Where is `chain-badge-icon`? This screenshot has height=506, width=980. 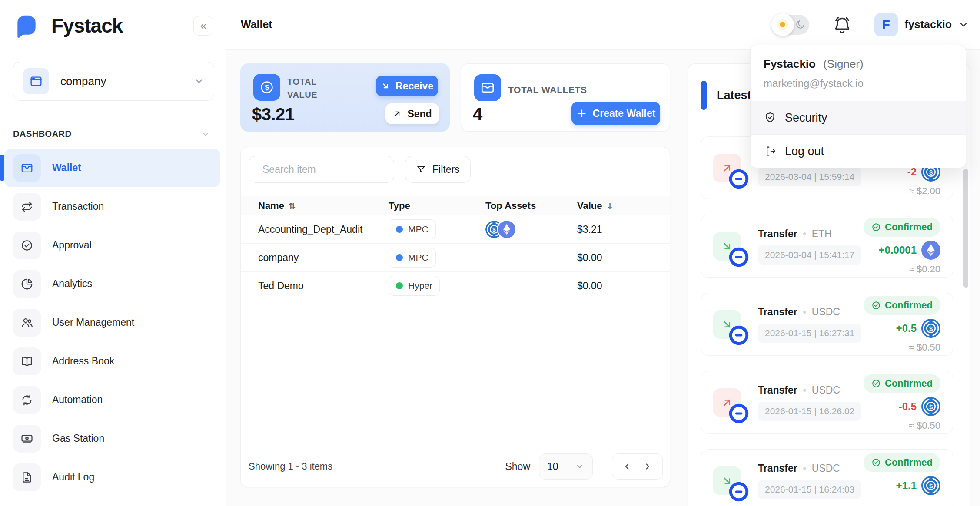 chain-badge-icon is located at coordinates (739, 179).